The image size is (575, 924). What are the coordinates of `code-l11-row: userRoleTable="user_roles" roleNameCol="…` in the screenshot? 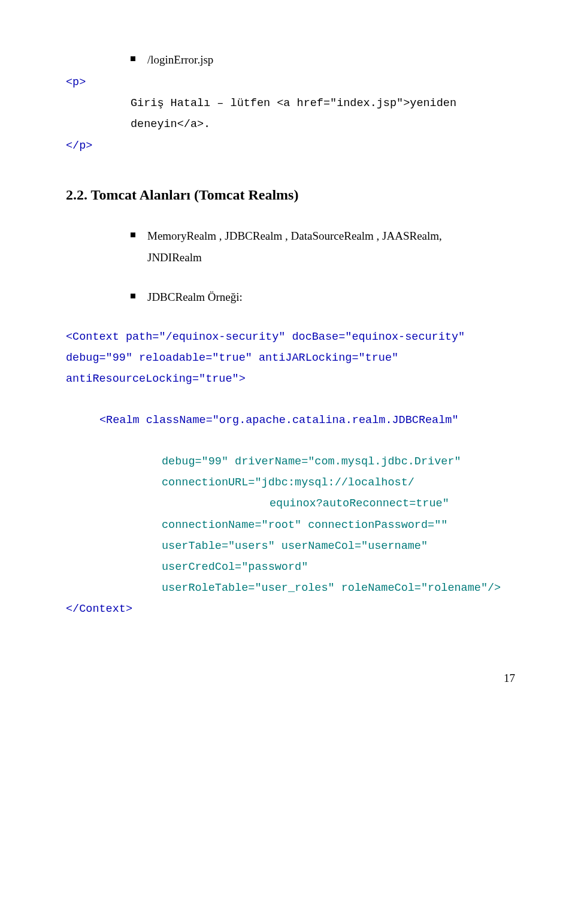 It's located at (290, 588).